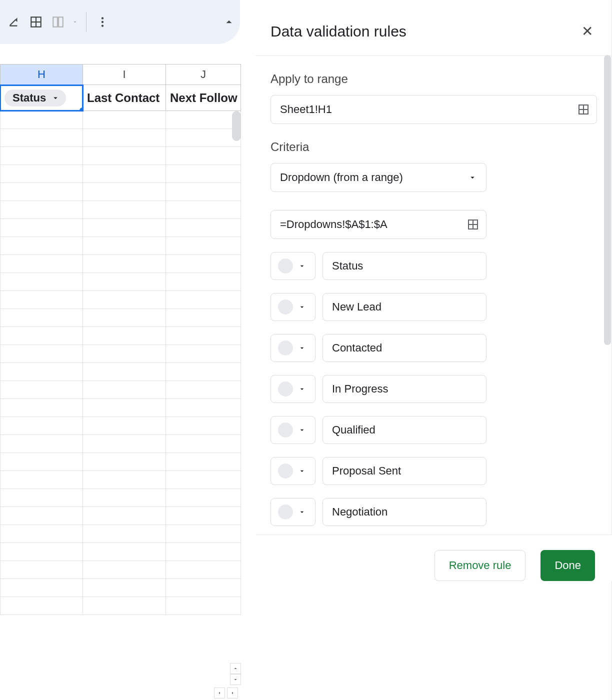 The width and height of the screenshot is (612, 700). I want to click on chevron-up-icon, so click(229, 22).